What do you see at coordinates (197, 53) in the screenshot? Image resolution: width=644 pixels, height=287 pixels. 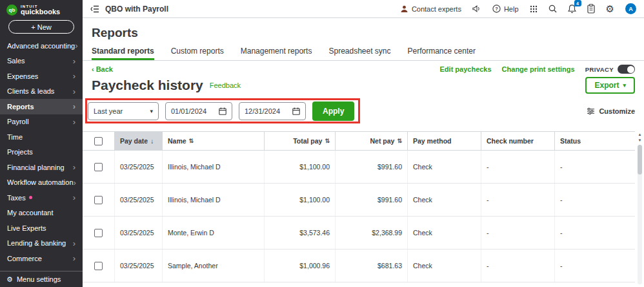 I see `tab-custom-reports: Custom reports` at bounding box center [197, 53].